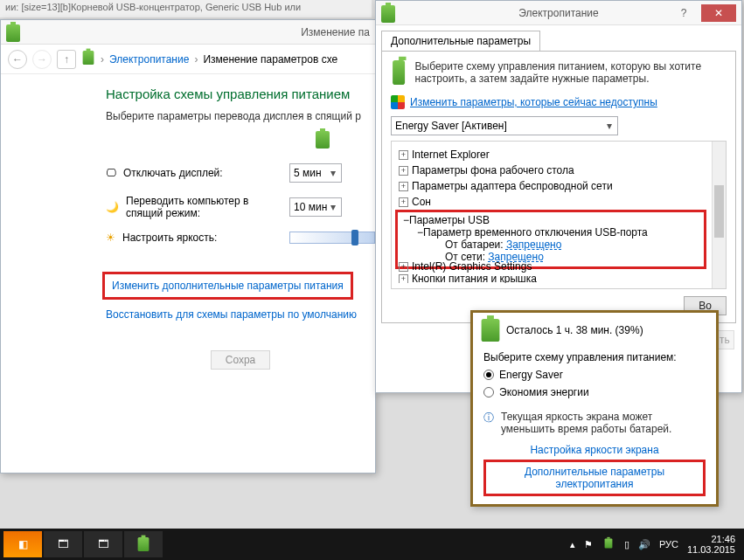 This screenshot has width=744, height=560. Describe the element at coordinates (143, 544) in the screenshot. I see `task-power-options` at that location.